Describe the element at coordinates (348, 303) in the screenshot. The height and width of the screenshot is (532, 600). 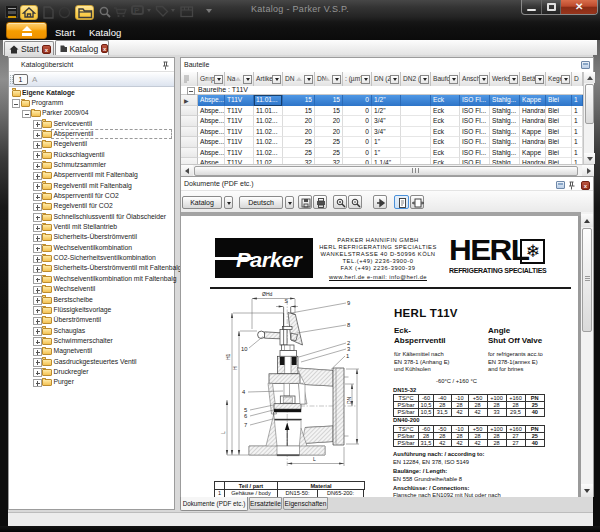
I see `svg-text: 9` at that location.